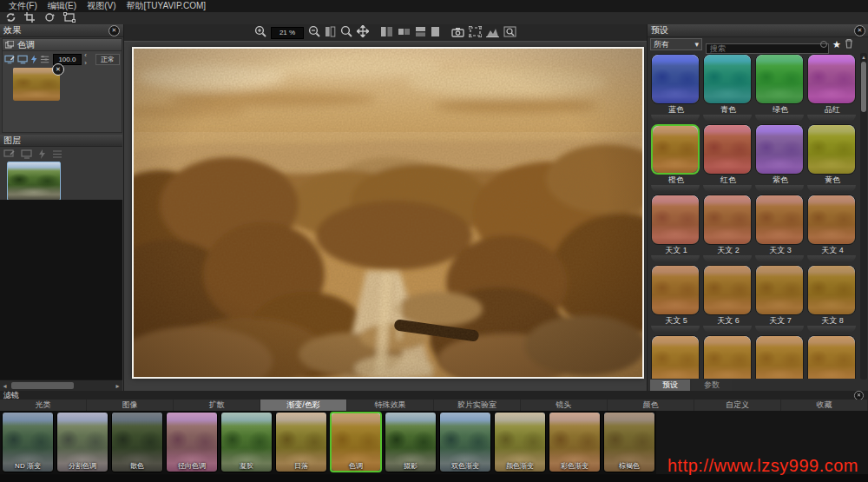  Describe the element at coordinates (728, 158) in the screenshot. I see `preset-item-6: 红色` at that location.